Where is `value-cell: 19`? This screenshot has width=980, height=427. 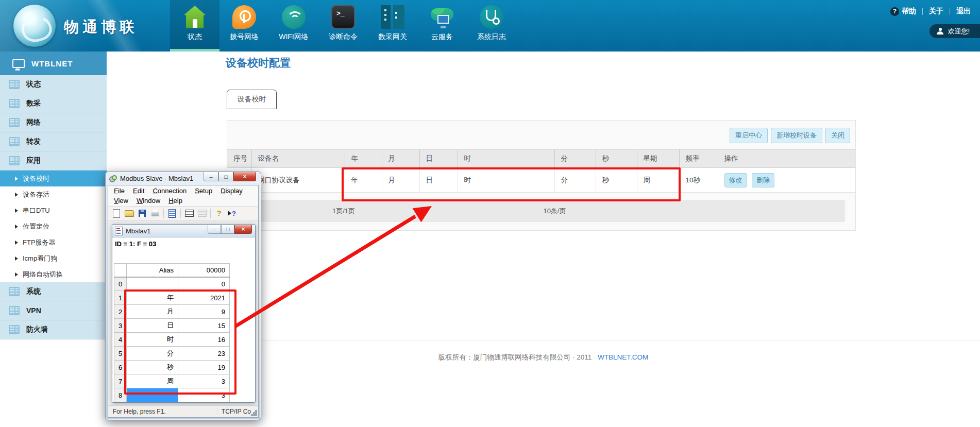 value-cell: 19 is located at coordinates (204, 368).